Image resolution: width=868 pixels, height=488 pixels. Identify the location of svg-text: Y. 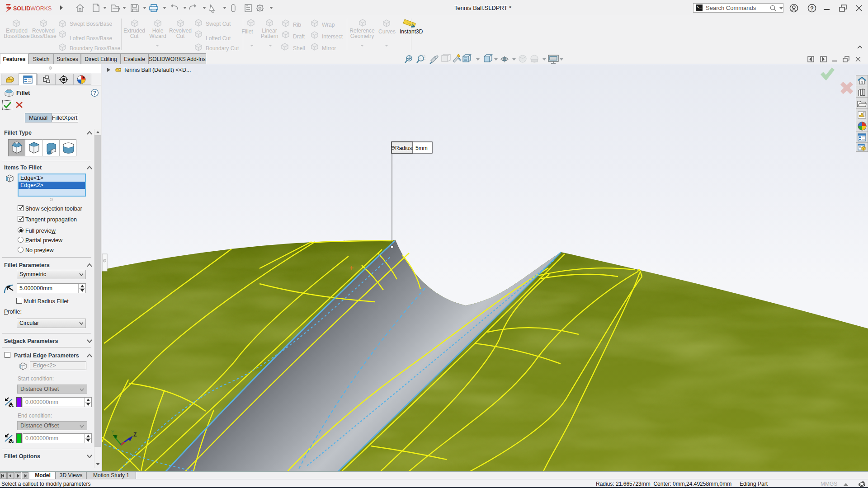
(113, 432).